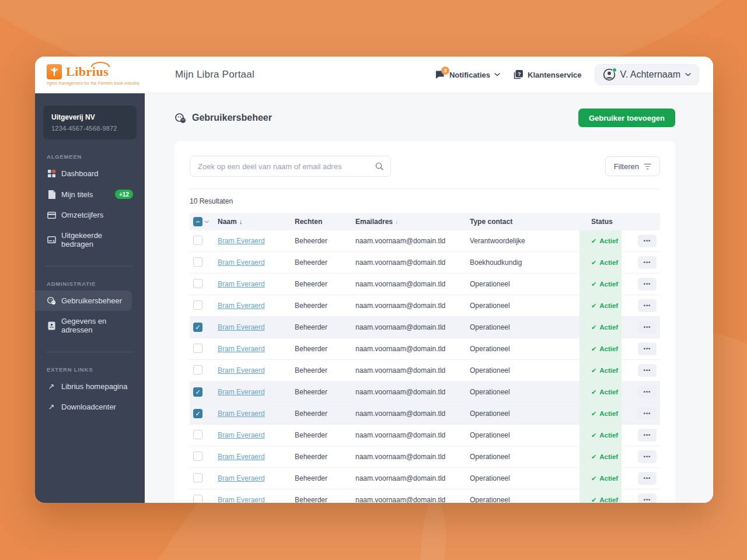 This screenshot has height=560, width=747. I want to click on search-input, so click(291, 166).